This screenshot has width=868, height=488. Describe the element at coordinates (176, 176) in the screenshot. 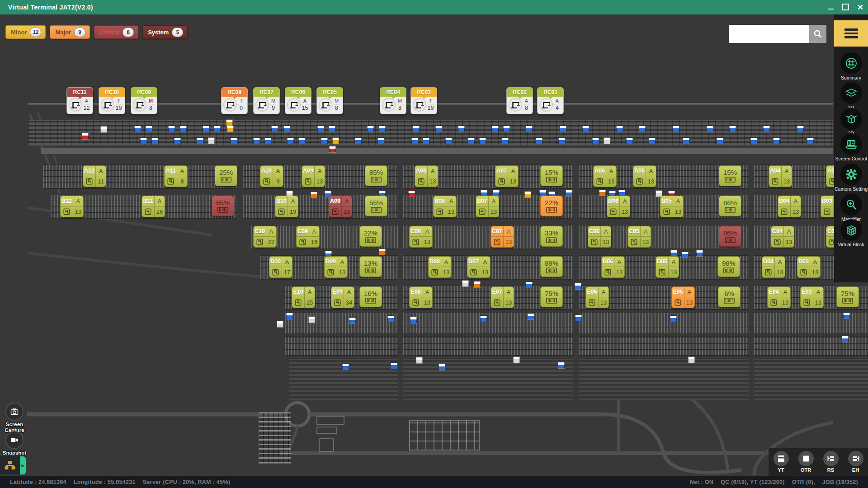

I see `yard-block-a11: A11 A 8` at that location.